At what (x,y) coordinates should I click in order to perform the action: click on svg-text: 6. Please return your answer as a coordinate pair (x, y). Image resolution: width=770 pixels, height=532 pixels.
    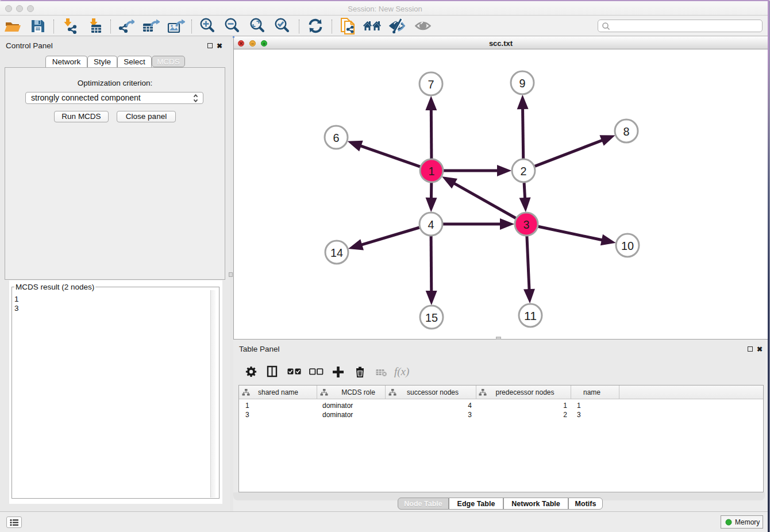
    Looking at the image, I should click on (337, 138).